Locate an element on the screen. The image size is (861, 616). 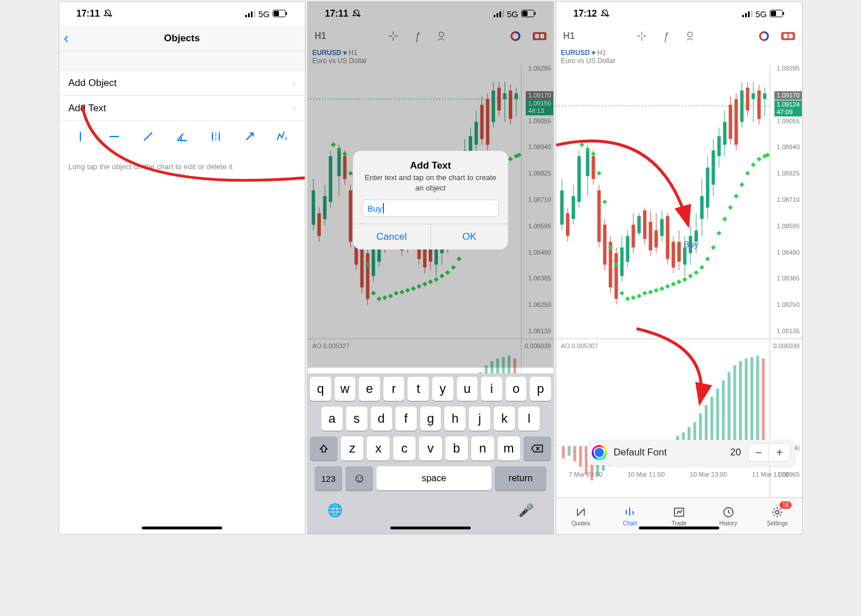
return-key: return is located at coordinates (521, 478).